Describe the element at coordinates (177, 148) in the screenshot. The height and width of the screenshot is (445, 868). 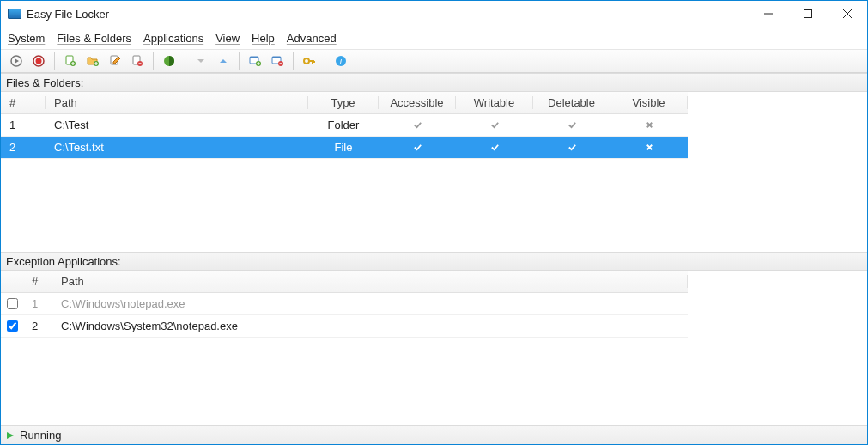
I see `cell-path: C:\Test.txt` at that location.